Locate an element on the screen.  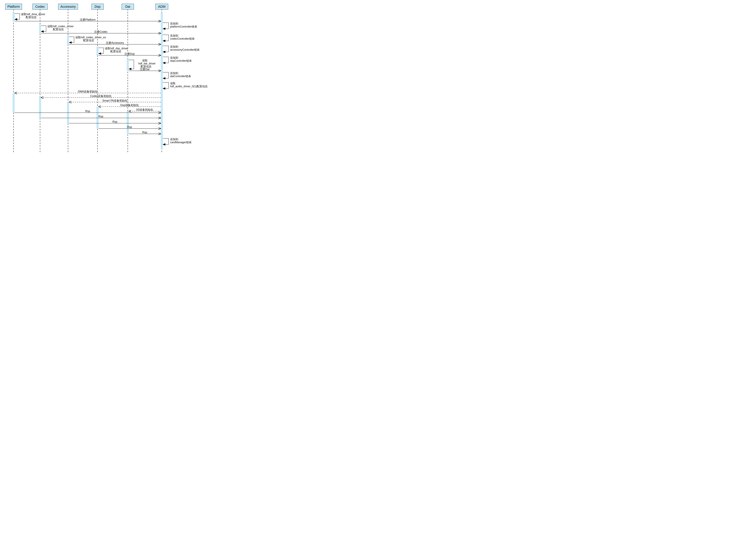
adm-add-codec-l1: 添加到 is located at coordinates (174, 36).